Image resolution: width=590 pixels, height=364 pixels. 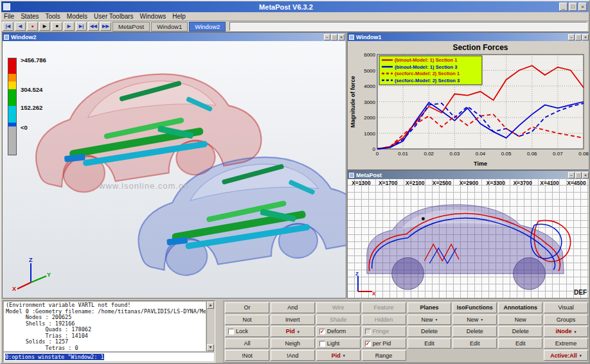 I want to click on sideview-viewport: X=1300X=1700X=2100X=2500X=2900X=3300X=37…, so click(x=469, y=239).